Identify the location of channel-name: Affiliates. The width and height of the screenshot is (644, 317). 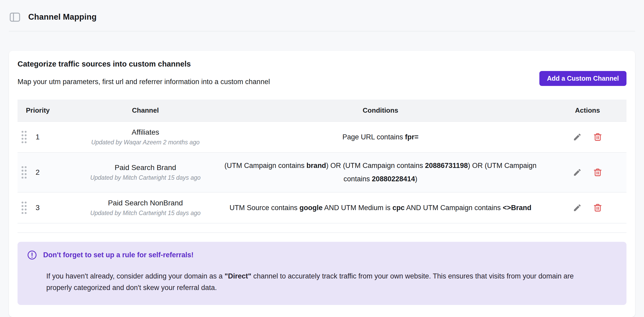
(145, 132).